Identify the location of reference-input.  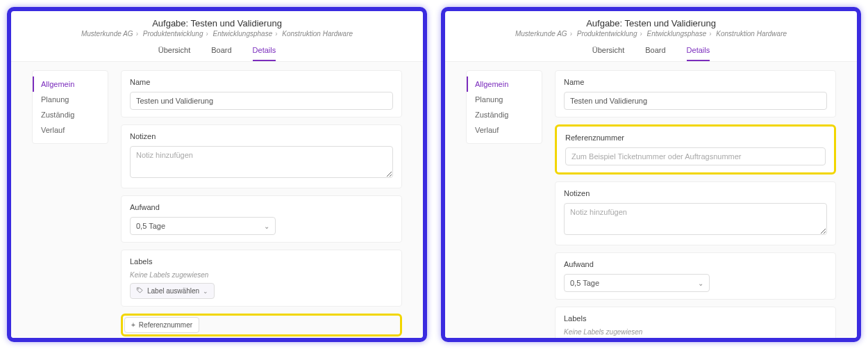
(696, 156).